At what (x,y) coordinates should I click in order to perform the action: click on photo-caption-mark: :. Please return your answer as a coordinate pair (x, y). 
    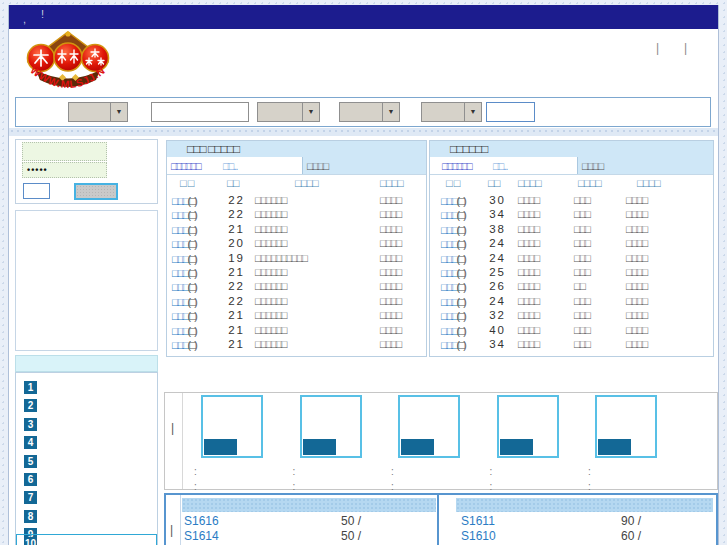
    Looking at the image, I should click on (196, 487).